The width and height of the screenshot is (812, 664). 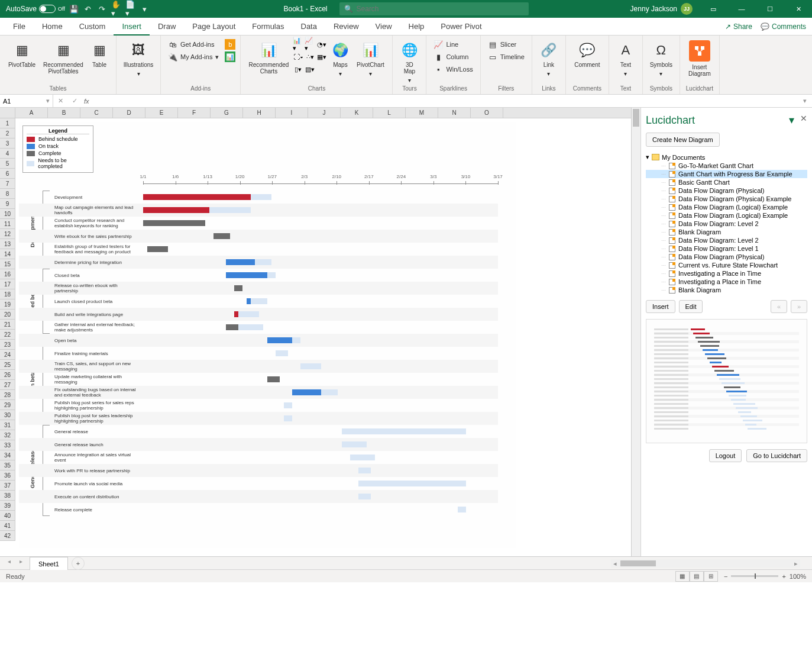 What do you see at coordinates (8, 315) in the screenshot?
I see `row-header: 20` at bounding box center [8, 315].